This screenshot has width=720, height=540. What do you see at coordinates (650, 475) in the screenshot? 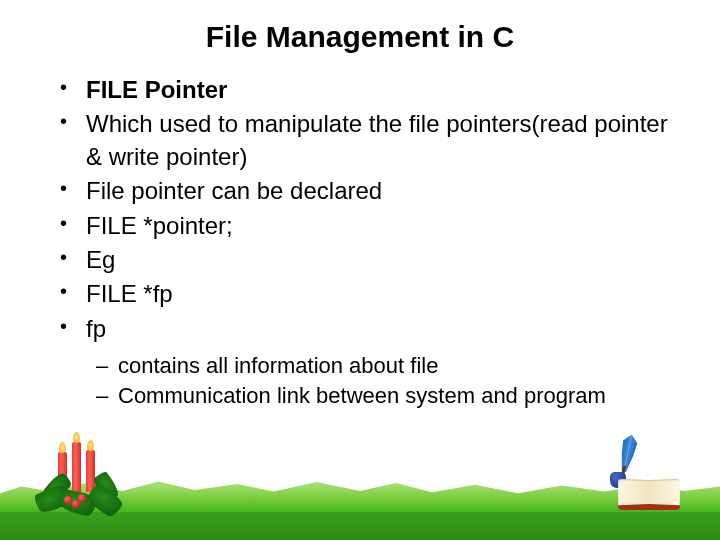
I see `book-quill-icon` at bounding box center [650, 475].